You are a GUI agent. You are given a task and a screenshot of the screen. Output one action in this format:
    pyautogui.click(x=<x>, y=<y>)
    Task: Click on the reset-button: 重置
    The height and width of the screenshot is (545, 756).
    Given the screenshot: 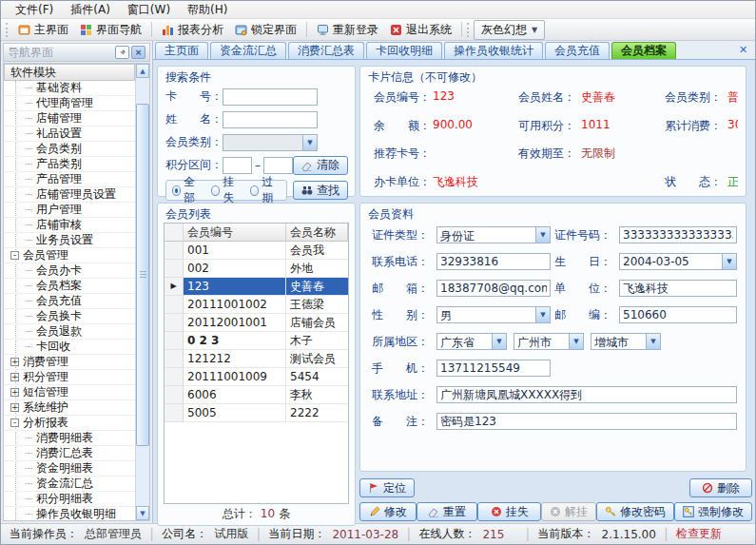 What is the action you would take?
    pyautogui.click(x=447, y=512)
    